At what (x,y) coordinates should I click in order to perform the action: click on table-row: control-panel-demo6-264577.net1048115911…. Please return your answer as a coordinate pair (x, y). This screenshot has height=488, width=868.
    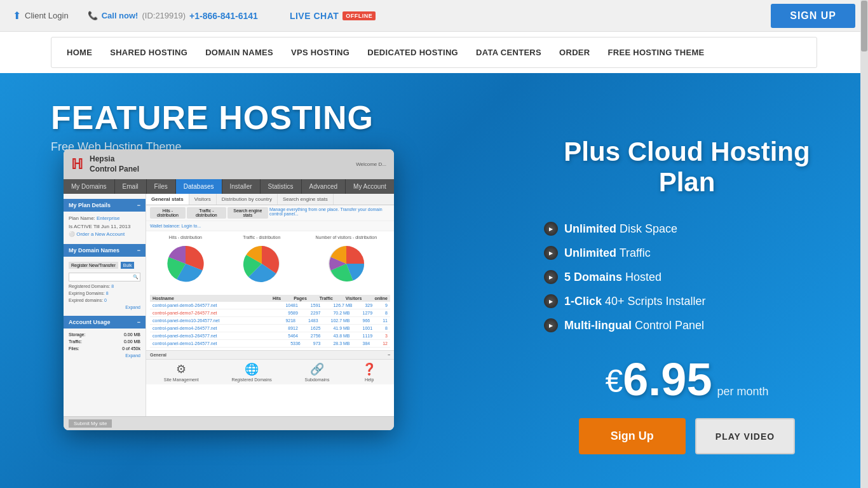
    Looking at the image, I should click on (270, 306).